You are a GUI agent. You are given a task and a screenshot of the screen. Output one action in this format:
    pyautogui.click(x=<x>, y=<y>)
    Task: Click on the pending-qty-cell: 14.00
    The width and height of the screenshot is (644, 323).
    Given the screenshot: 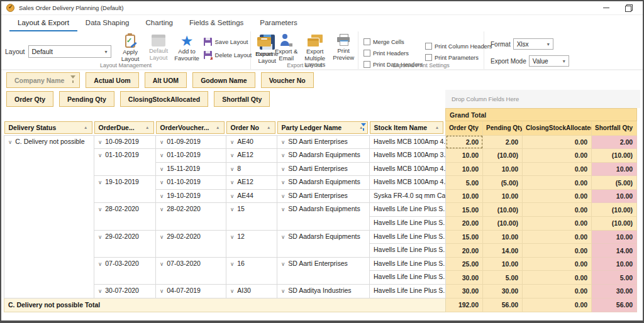 What is the action you would take?
    pyautogui.click(x=503, y=251)
    